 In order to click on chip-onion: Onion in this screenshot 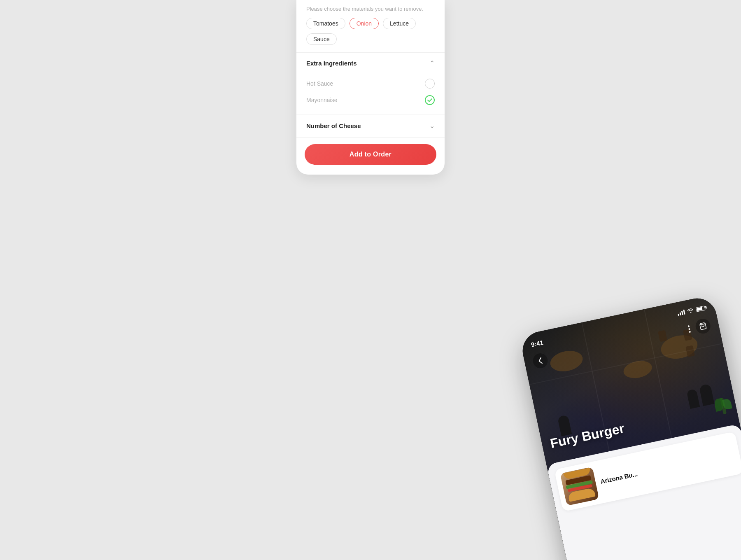, I will do `click(364, 23)`.